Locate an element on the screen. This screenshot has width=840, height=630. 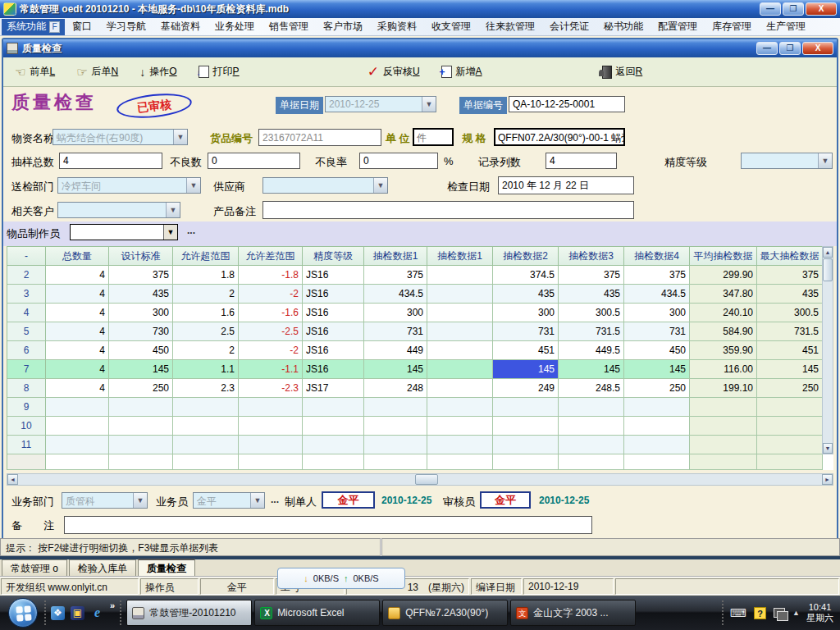
table-cell: 250 is located at coordinates (657, 389).